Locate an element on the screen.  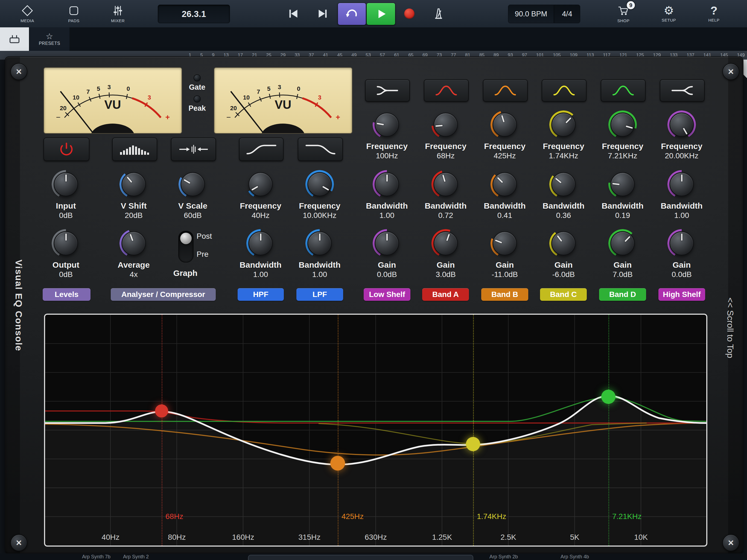
average-knob is located at coordinates (134, 243).